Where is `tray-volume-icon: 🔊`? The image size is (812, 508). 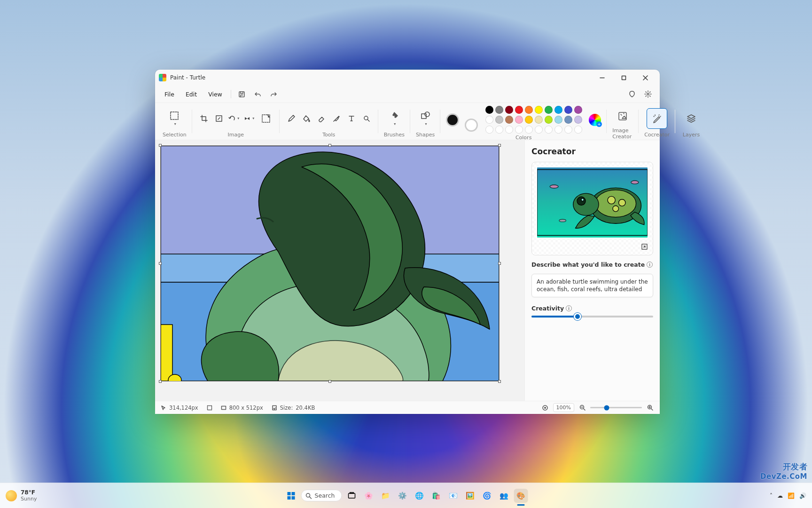
tray-volume-icon: 🔊 is located at coordinates (803, 496).